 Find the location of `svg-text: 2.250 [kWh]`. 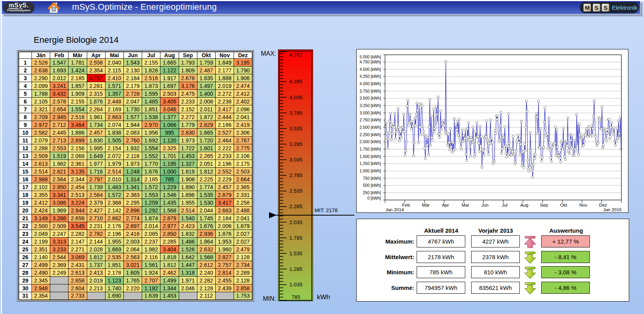

svg-text: 2.250 [kWh] is located at coordinates (370, 135).